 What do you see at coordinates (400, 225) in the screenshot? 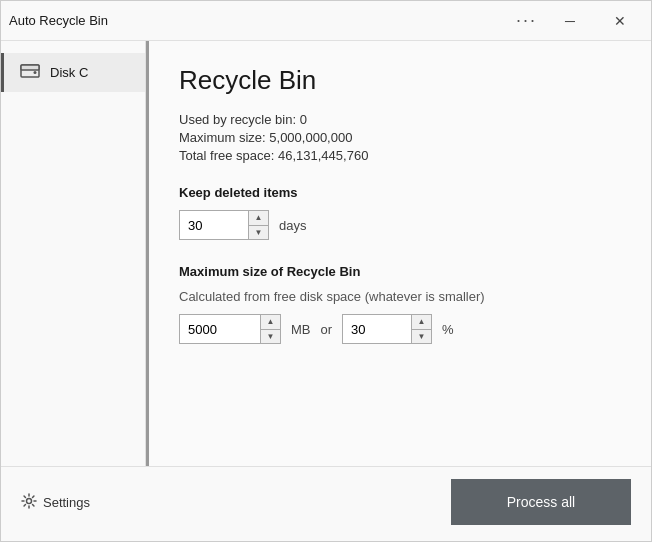
I see `keep-days-row: ▲ ▼ days` at bounding box center [400, 225].